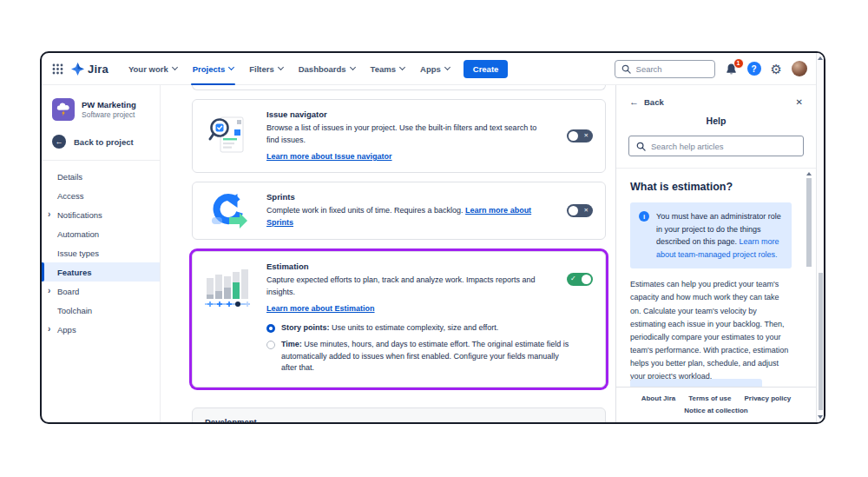 The image size is (868, 477). What do you see at coordinates (228, 210) in the screenshot?
I see `sprints-illustration-icon` at bounding box center [228, 210].